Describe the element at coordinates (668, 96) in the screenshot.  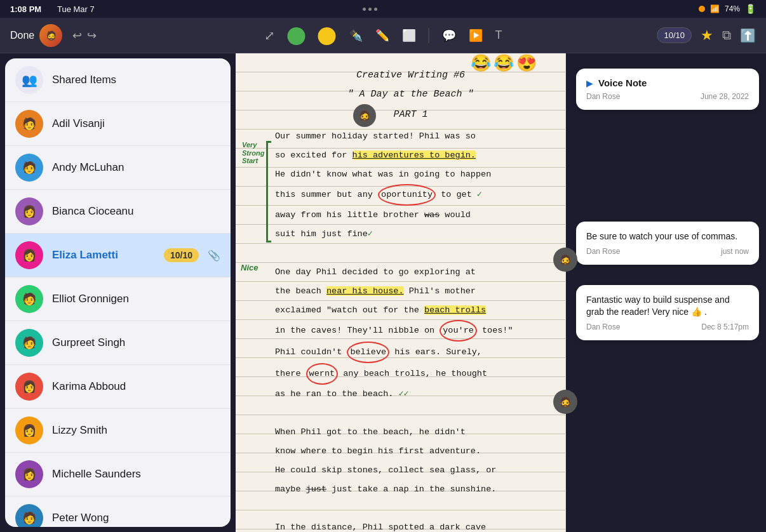
I see `voice-note-meta: Dan Rose June 28, 2022` at that location.